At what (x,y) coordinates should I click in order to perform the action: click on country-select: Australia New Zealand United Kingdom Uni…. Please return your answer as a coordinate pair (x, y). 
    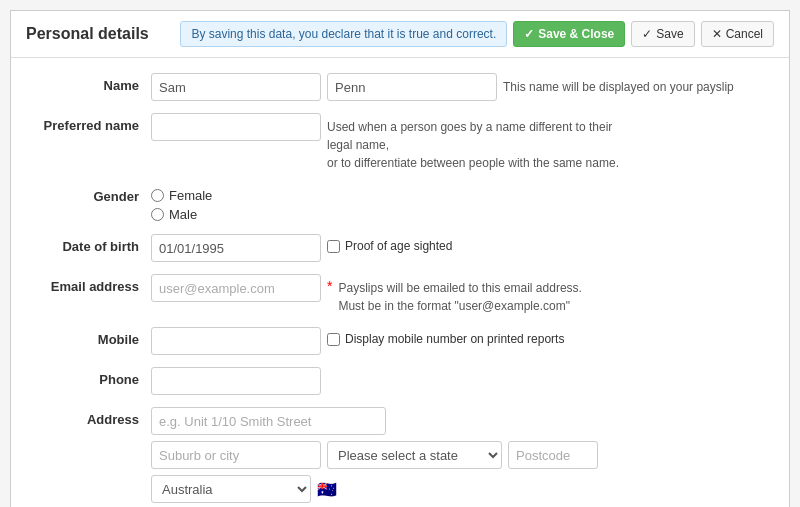
    Looking at the image, I should click on (231, 489).